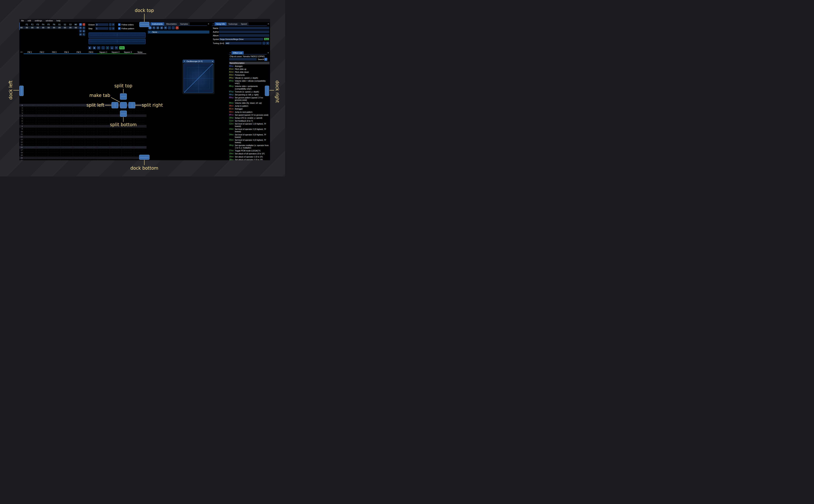 This screenshot has width=814, height=504. What do you see at coordinates (198, 61) in the screenshot?
I see `oscilloscope-xy-titlebar: ▼ Oscilloscope (X-Y)` at bounding box center [198, 61].